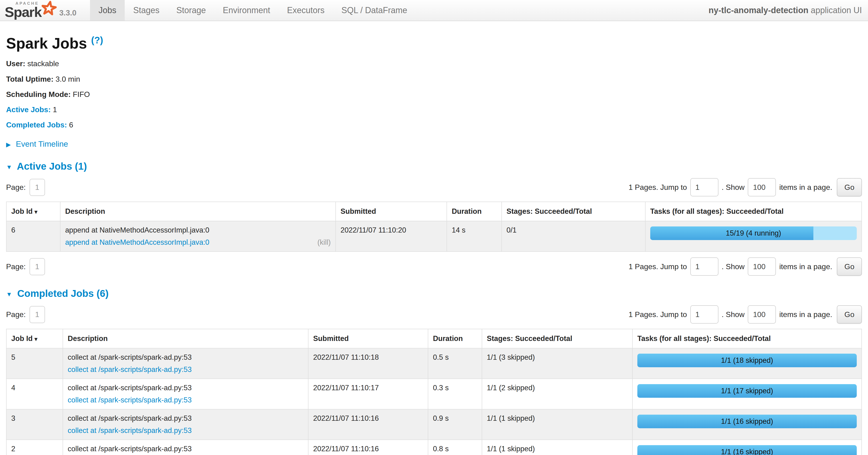 The height and width of the screenshot is (455, 868). I want to click on job-tasks-cell: 1/1 (18 skipped), so click(747, 364).